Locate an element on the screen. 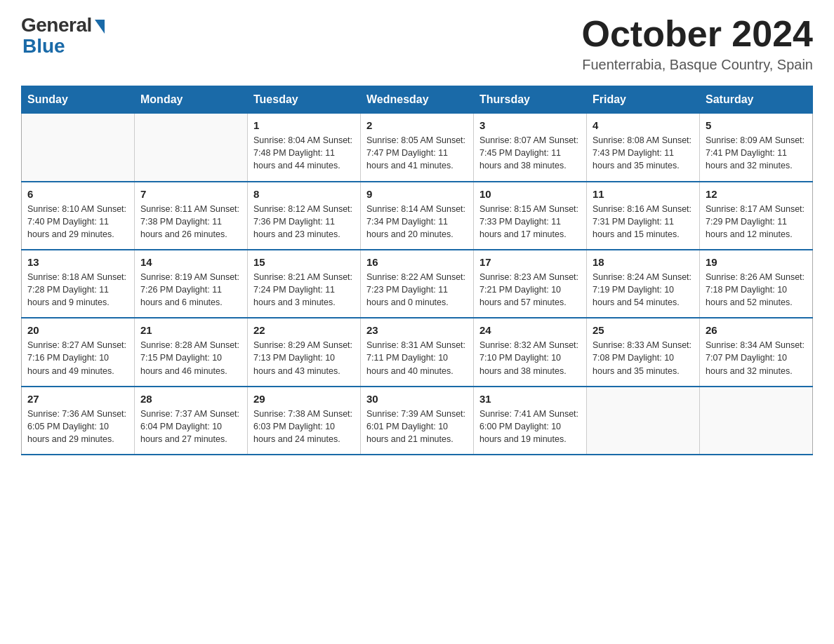 This screenshot has width=834, height=644. day-detail: Sunrise: 7:39 AM Sunset: 6:01 PM Dayligh… is located at coordinates (417, 427).